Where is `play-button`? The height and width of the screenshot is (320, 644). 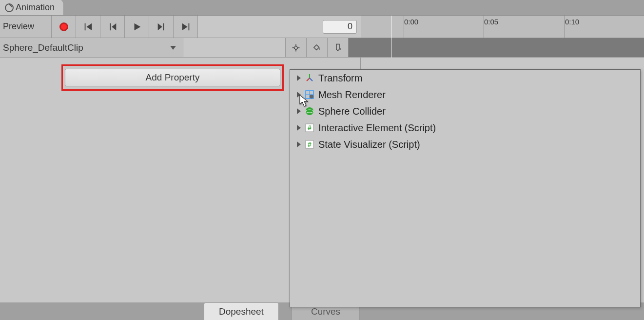 play-button is located at coordinates (137, 26).